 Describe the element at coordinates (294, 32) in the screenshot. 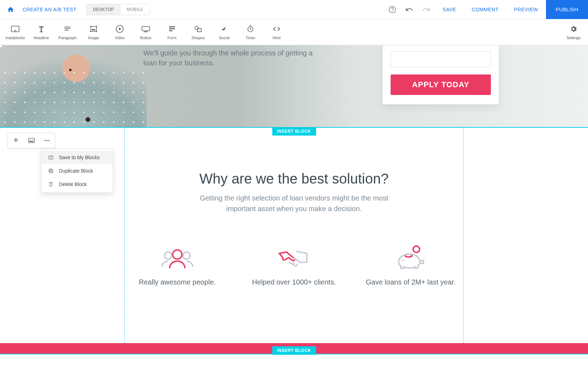

I see `element-toolbar: Instablocks Headline Paragraph Image Vid…` at that location.